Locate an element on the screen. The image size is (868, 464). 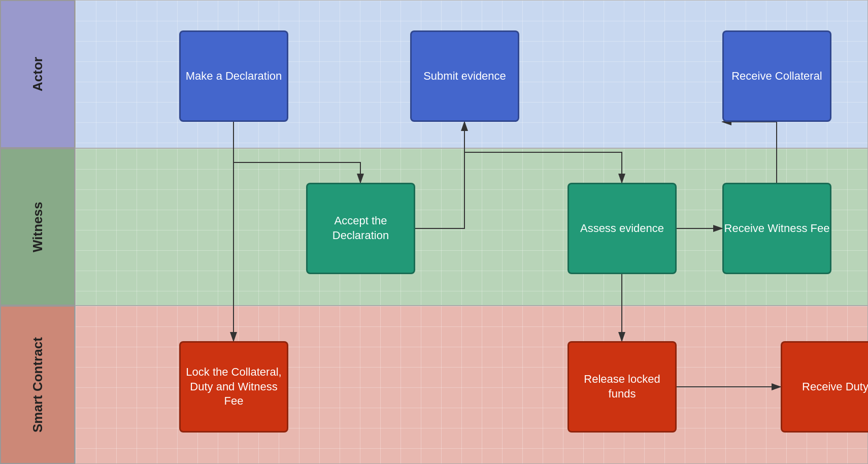
make-declaration-node: Make a Declaration is located at coordinates (233, 76).